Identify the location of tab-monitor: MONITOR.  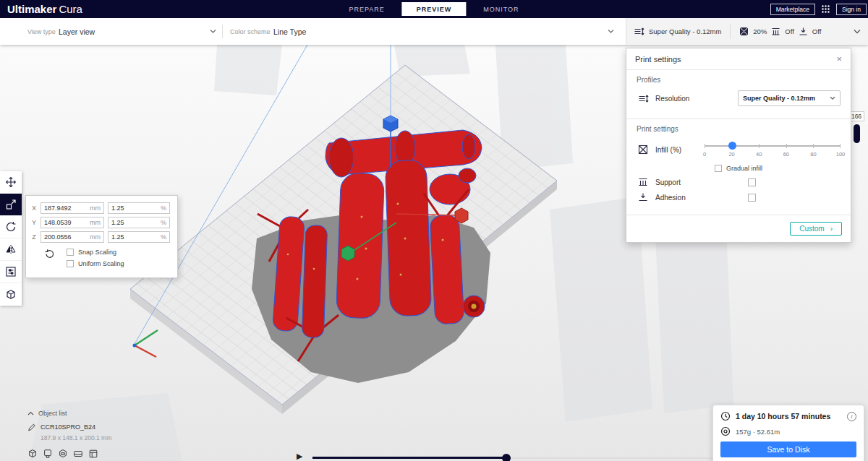
(501, 9).